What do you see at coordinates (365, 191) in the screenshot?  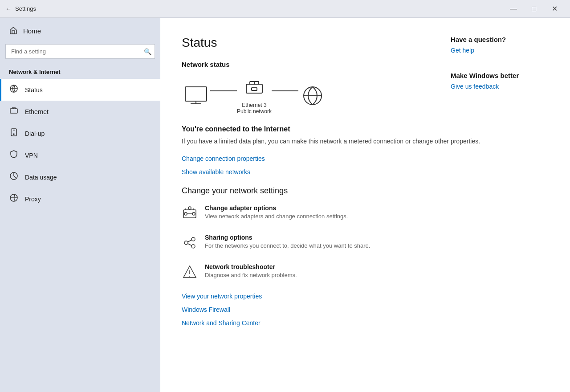 I see `change-section-title: Change your network settings` at bounding box center [365, 191].